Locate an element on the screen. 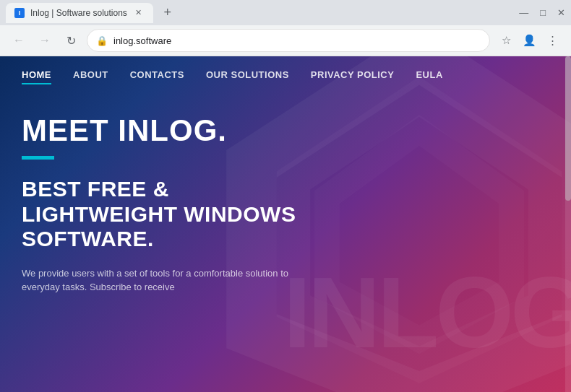 Image resolution: width=571 pixels, height=392 pixels. back-icon: ← is located at coordinates (19, 40).